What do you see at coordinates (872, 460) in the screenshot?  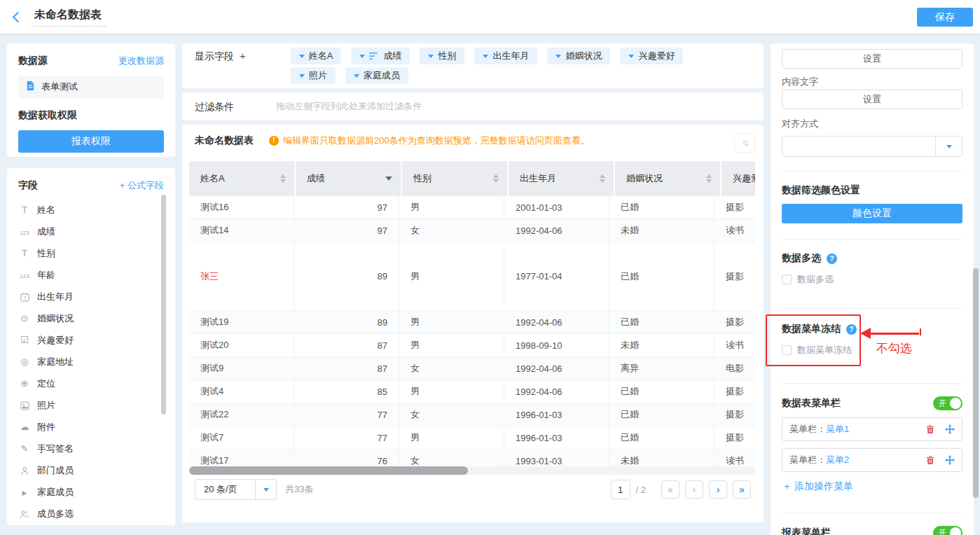 I see `menu-bar-item: 菜单栏： 菜单2` at bounding box center [872, 460].